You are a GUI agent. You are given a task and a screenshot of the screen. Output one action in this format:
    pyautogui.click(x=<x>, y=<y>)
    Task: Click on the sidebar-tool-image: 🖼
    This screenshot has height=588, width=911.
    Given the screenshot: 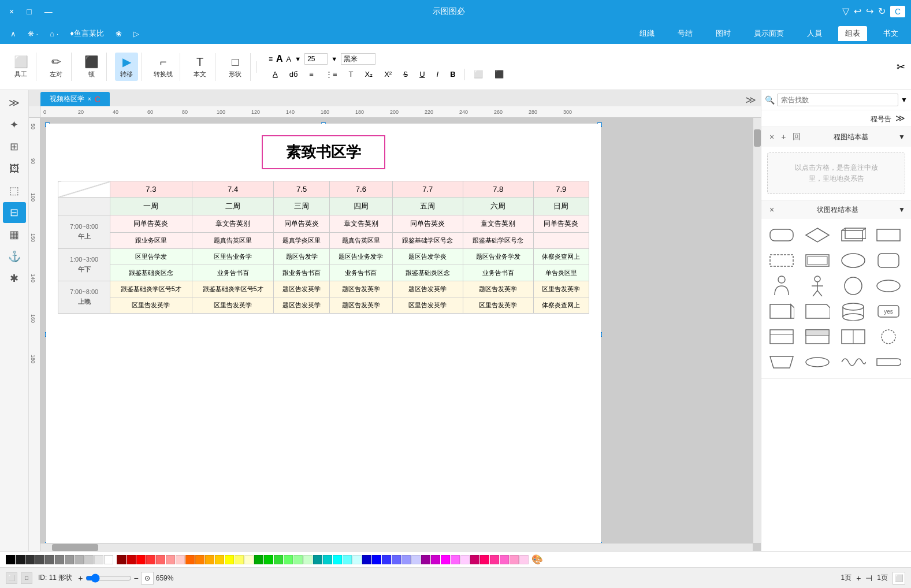 What is the action you would take?
    pyautogui.click(x=14, y=169)
    